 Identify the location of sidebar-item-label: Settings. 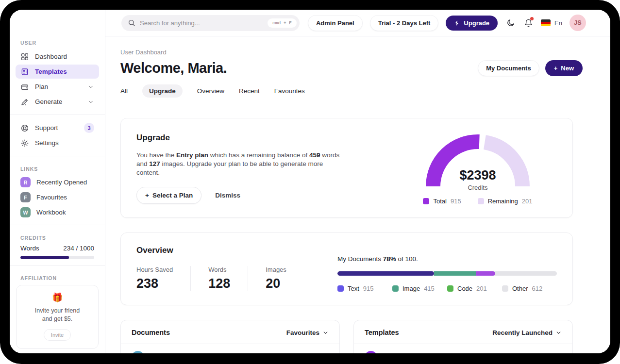
(47, 143).